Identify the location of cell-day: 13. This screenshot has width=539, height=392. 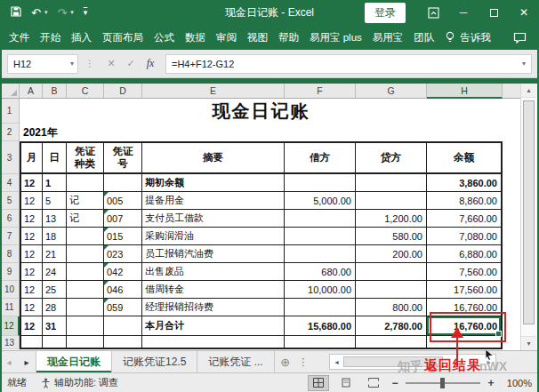
(55, 219).